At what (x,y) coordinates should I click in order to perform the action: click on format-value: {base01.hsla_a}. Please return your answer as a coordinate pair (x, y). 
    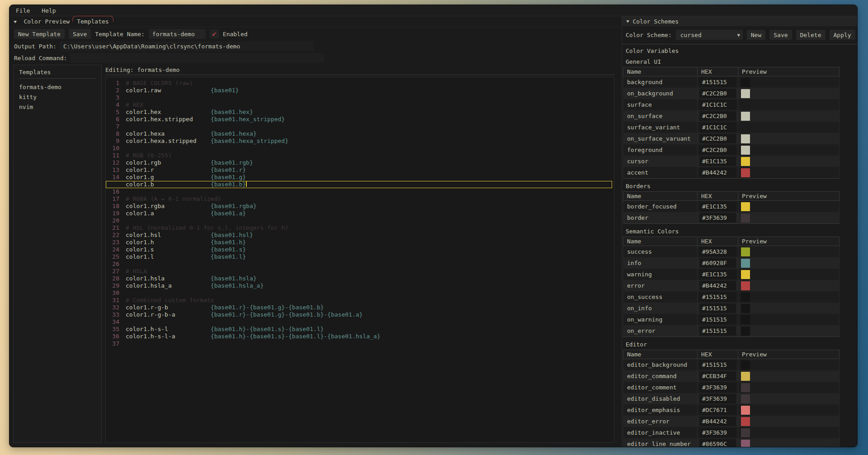
    Looking at the image, I should click on (237, 286).